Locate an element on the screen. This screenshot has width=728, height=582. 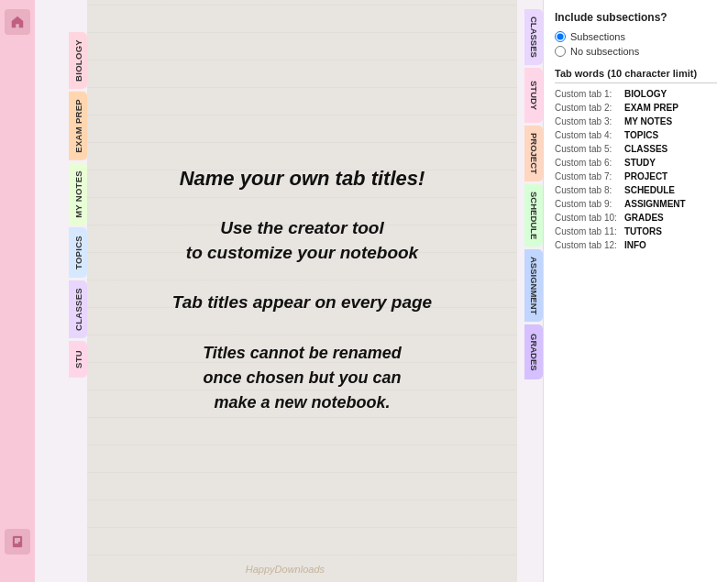
tab-word-row-12: Custom tab 12: INFO is located at coordinates (636, 246).